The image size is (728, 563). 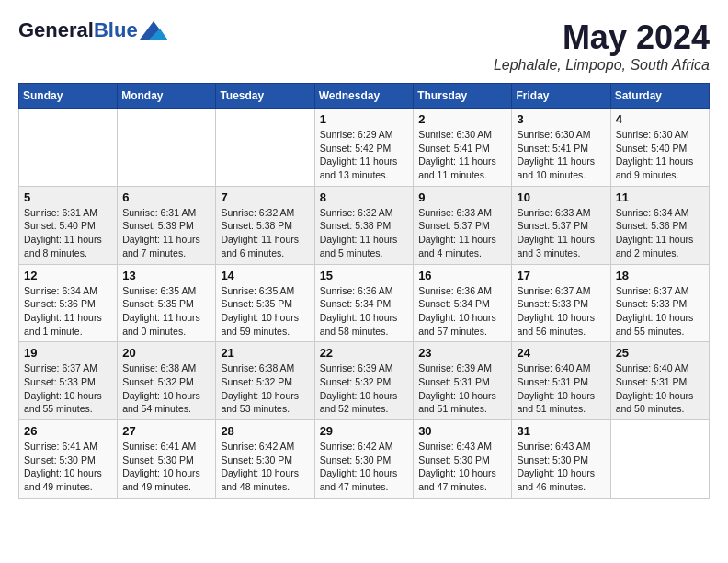 What do you see at coordinates (364, 147) in the screenshot?
I see `week-row-0: 1Sunrise: 6:29 AMSunset: 5:42 PMDaylight…` at bounding box center [364, 147].